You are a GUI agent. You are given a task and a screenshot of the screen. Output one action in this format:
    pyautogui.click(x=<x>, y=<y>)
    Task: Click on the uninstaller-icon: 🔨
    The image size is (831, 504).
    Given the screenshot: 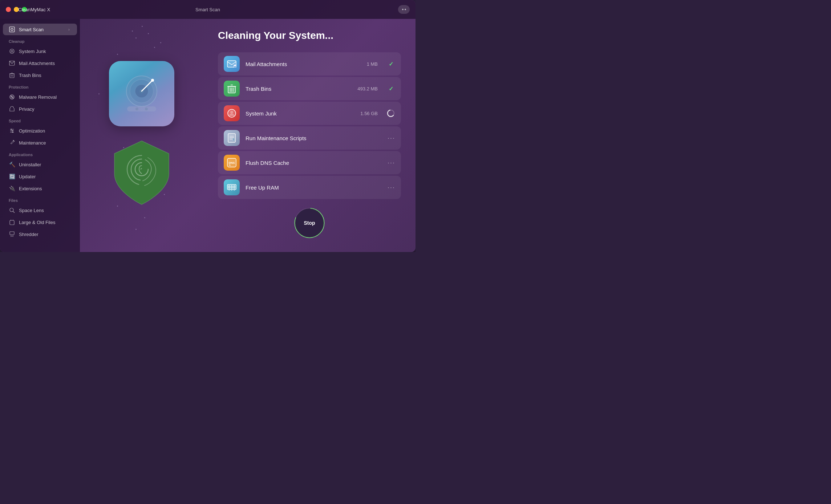 What is the action you would take?
    pyautogui.click(x=12, y=164)
    